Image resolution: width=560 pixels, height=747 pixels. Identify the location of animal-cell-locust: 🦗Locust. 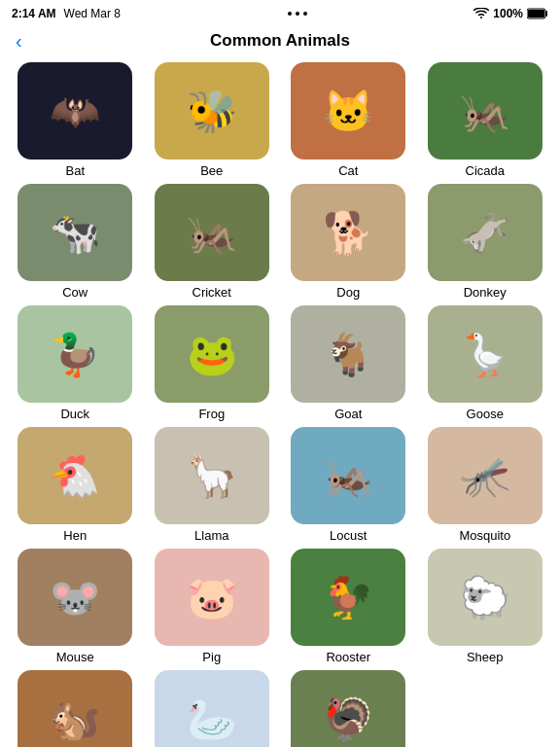
(348, 484).